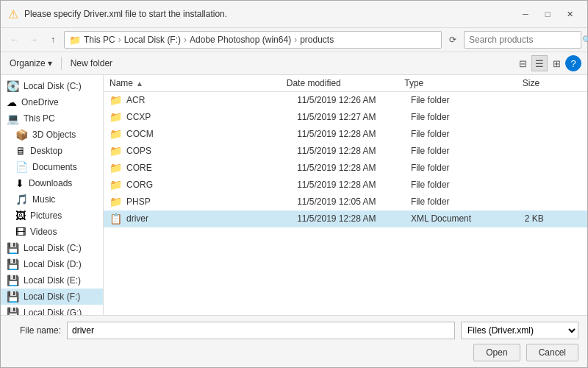 The image size is (588, 368). What do you see at coordinates (539, 63) in the screenshot?
I see `view-details-button: ☰` at bounding box center [539, 63].